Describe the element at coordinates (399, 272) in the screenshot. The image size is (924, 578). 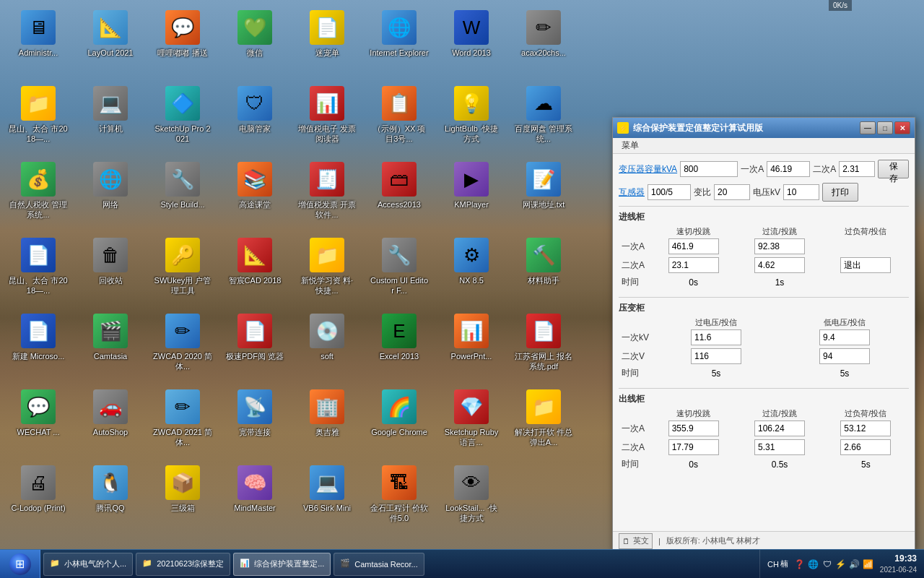
I see `desktop-icon-customui: 🔧Custom UI Editor F...` at that location.